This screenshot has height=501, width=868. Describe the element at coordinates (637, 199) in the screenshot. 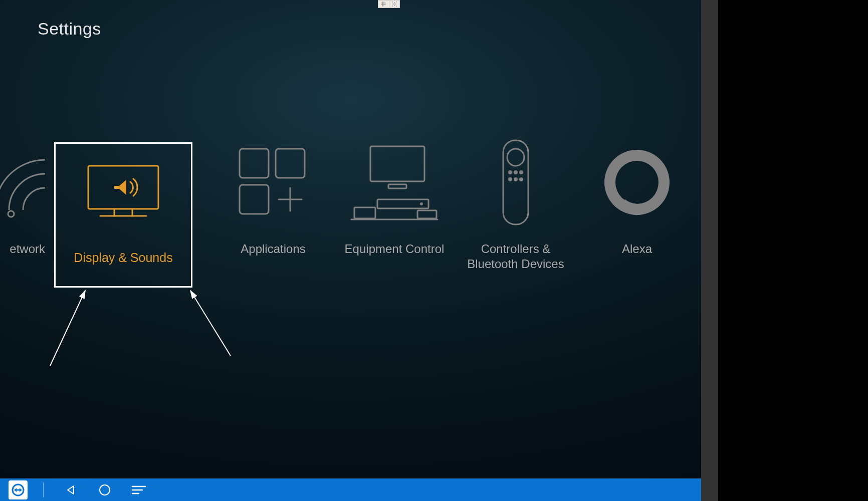

I see `tile-alexa: Alexa` at that location.